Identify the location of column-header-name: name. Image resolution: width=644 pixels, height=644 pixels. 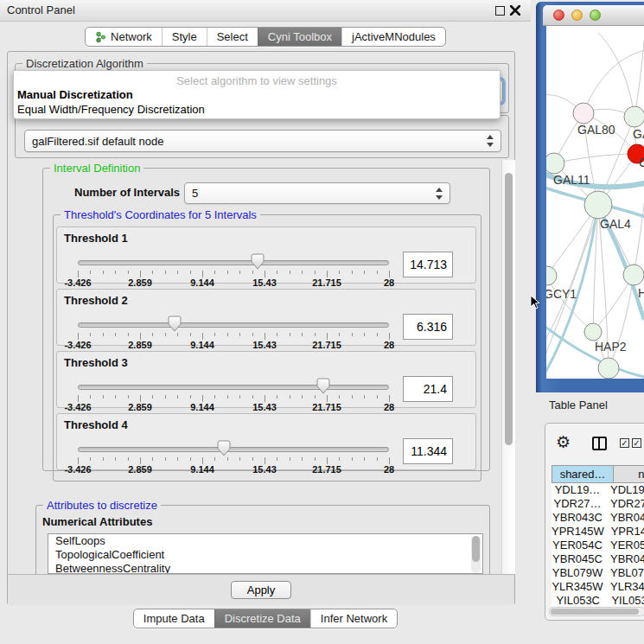
(629, 474).